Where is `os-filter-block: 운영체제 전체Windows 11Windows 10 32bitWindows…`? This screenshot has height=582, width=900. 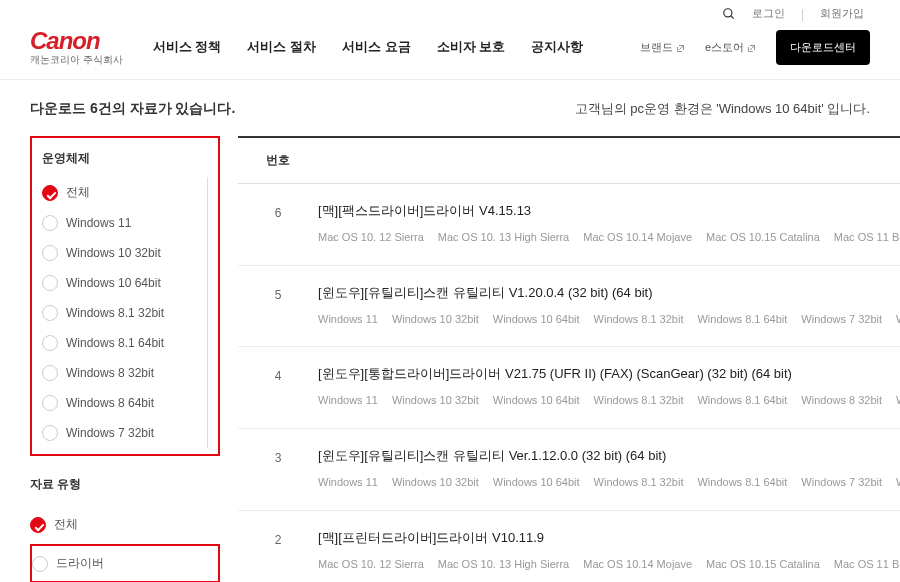 os-filter-block: 운영체제 전체Windows 11Windows 10 32bitWindows… is located at coordinates (125, 296).